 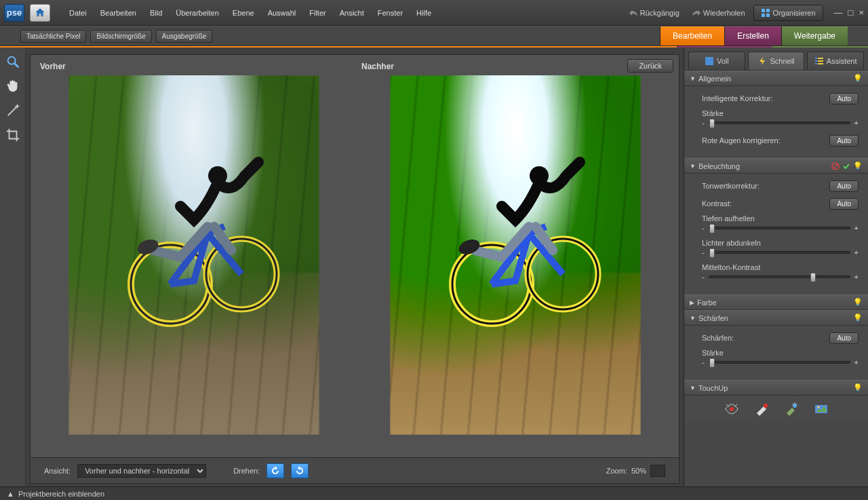 I want to click on menubar: pse Datei Bearbeiten Bild Überarbeiten E…, so click(x=434, y=13).